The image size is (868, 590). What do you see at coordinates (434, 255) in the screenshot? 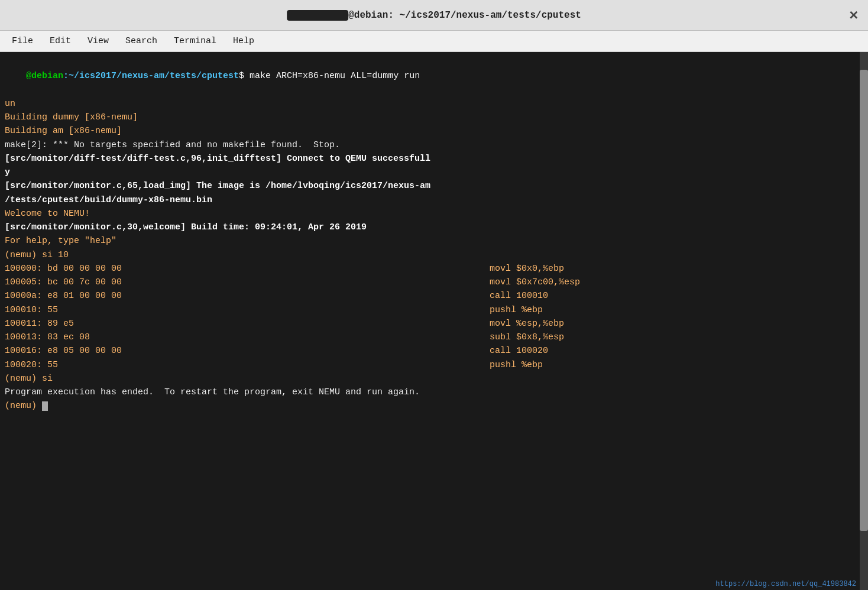
I see `nemu-prompt: (nemu) si 10` at bounding box center [434, 255].